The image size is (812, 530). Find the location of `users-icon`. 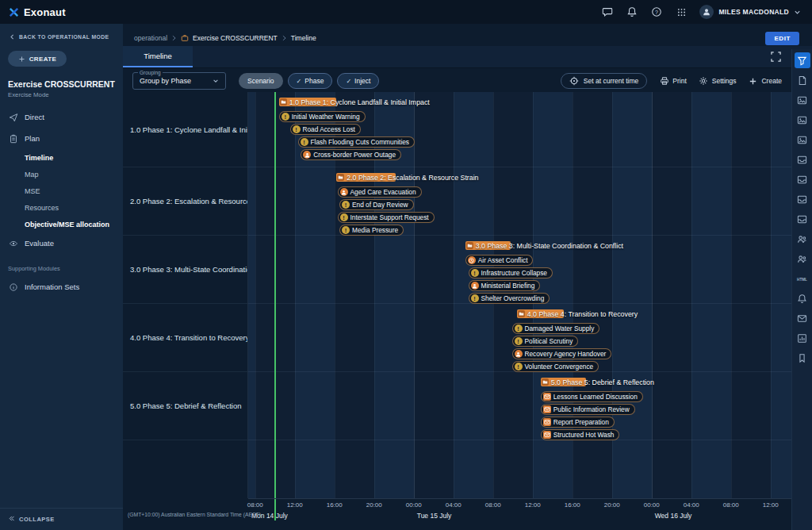

users-icon is located at coordinates (802, 239).